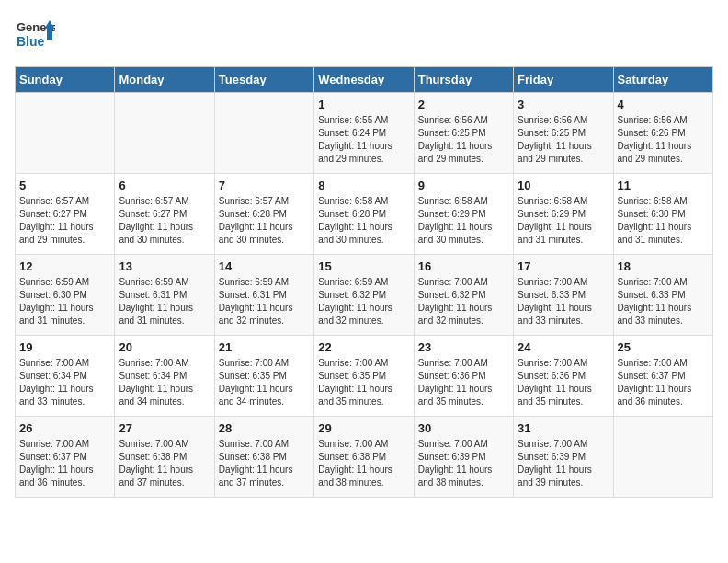  What do you see at coordinates (563, 302) in the screenshot?
I see `day-info: Sunrise: 7:00 AMSunset: 6:33 PMDaylight:…` at bounding box center [563, 302].